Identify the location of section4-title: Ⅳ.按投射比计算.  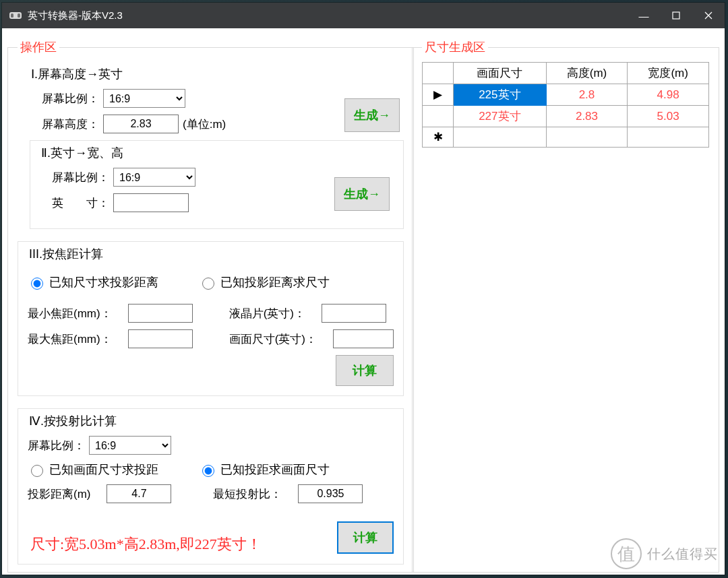
(212, 421).